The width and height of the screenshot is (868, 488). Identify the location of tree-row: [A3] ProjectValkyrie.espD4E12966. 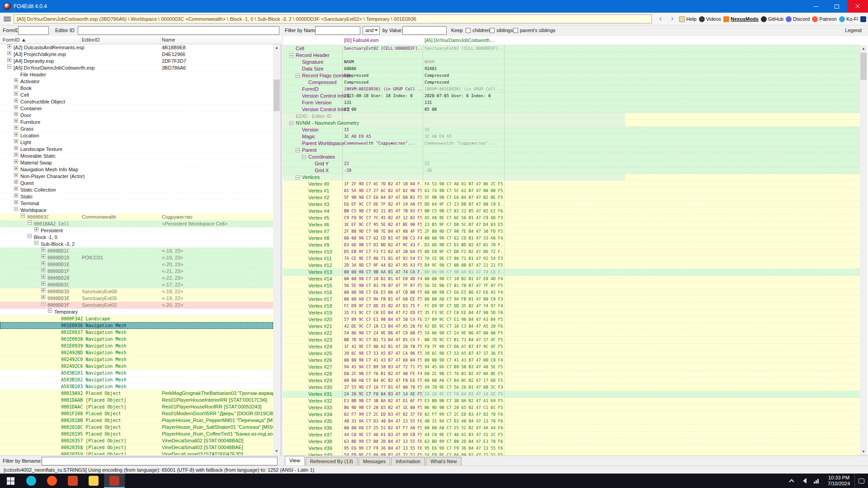
(137, 54).